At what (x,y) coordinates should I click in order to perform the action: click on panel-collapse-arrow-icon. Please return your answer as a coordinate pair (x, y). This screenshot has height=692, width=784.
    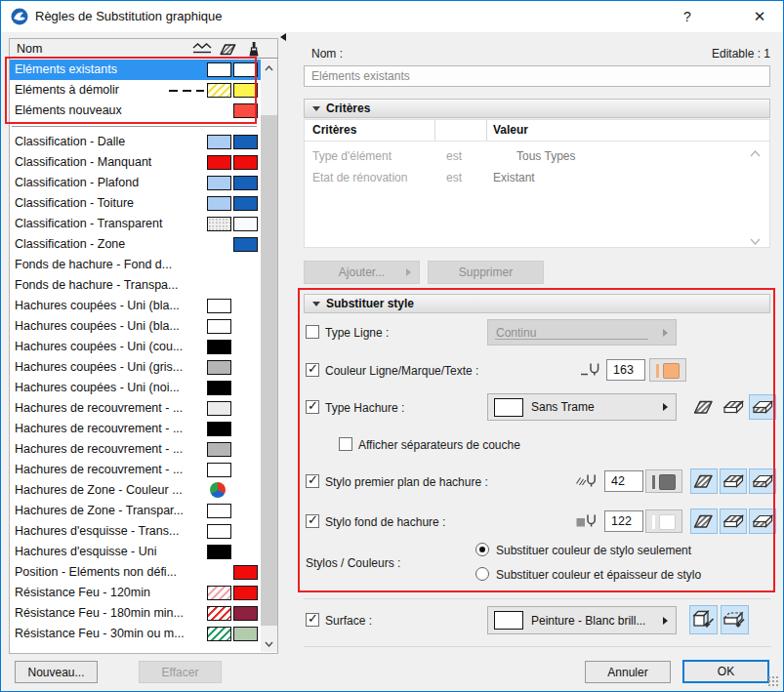
    Looking at the image, I should click on (283, 37).